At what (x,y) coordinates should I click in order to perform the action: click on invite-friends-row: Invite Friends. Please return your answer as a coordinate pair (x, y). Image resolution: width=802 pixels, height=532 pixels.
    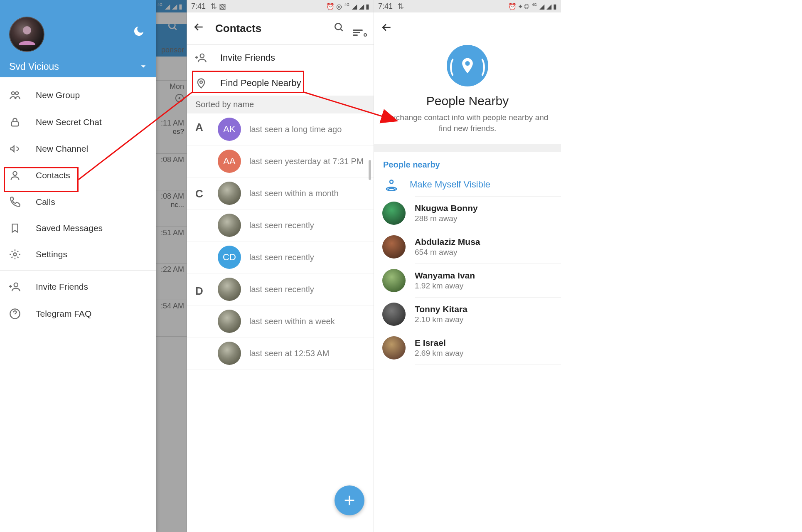
    Looking at the image, I should click on (280, 58).